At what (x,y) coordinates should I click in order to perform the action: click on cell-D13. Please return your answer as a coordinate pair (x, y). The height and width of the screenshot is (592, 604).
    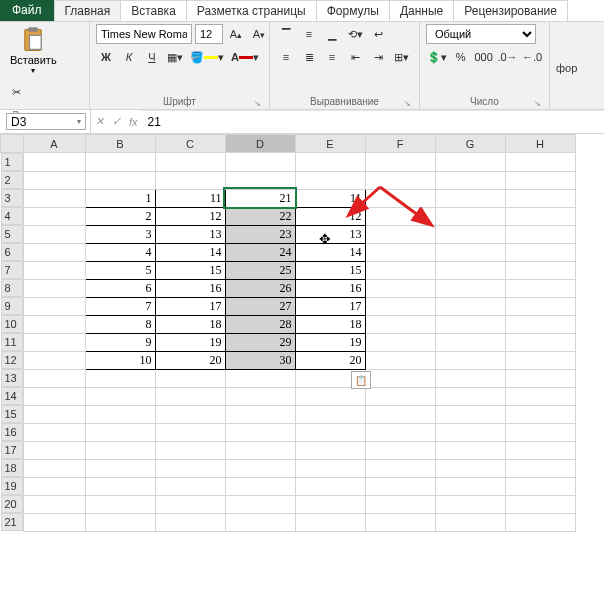
    Looking at the image, I should click on (260, 378).